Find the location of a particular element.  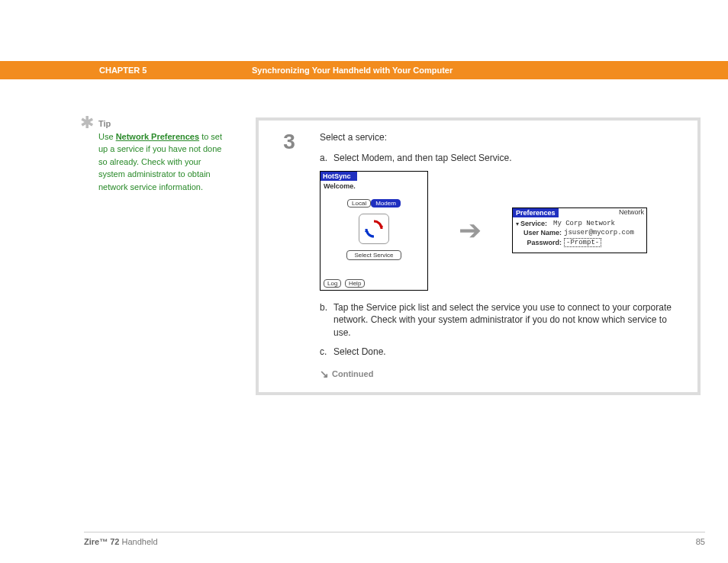

hotsync-welcome: Welcome. is located at coordinates (374, 186).